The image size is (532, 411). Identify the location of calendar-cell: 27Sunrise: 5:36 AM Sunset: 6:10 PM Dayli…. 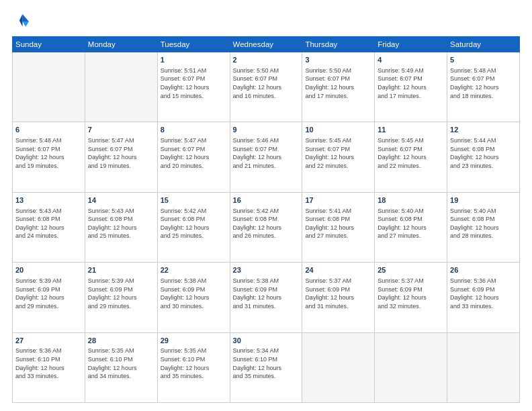
(49, 367).